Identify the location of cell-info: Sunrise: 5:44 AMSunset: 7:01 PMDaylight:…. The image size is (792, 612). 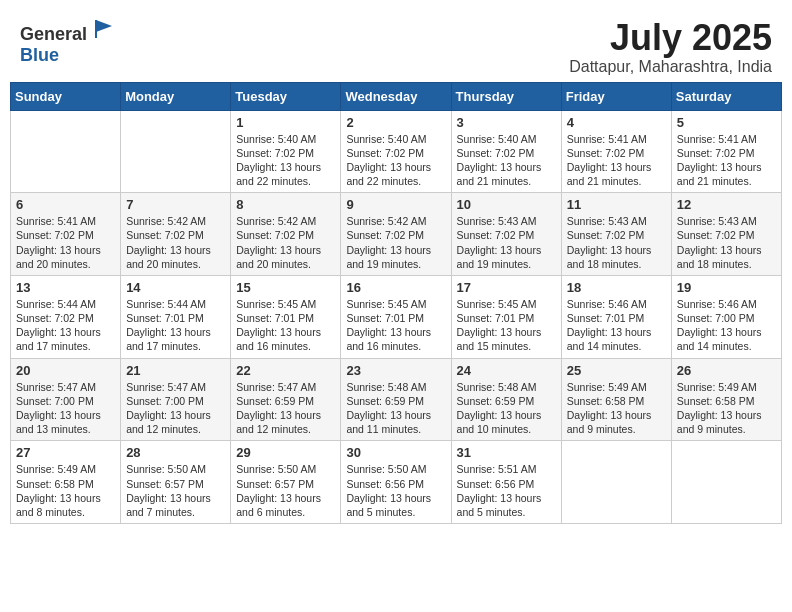
(176, 326).